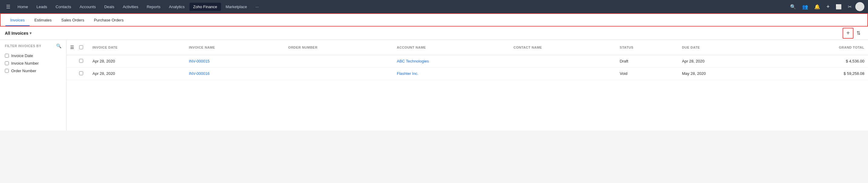 The height and width of the screenshot is (183, 868). I want to click on row2-due-date: May 28, 2020, so click(724, 74).